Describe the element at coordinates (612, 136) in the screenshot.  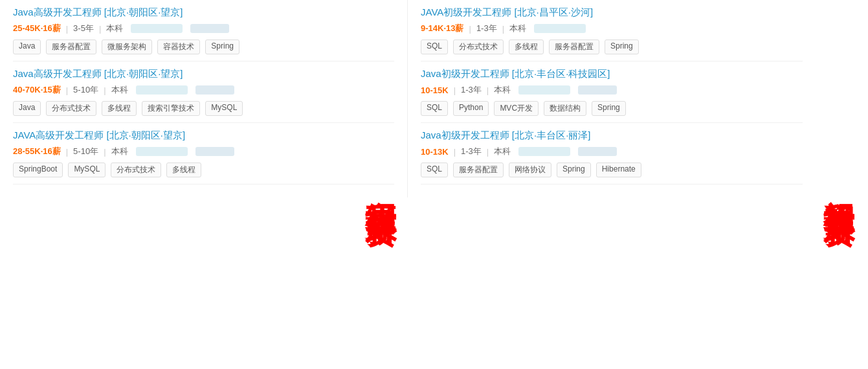
I see `job-title: Java初级开发工程师 [北京·丰台区·丽泽]` at that location.